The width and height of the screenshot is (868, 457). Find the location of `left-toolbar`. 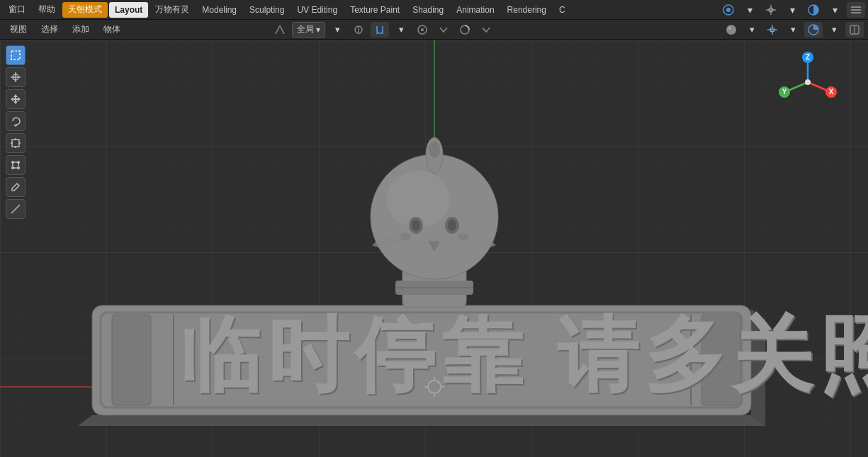

left-toolbar is located at coordinates (16, 132).